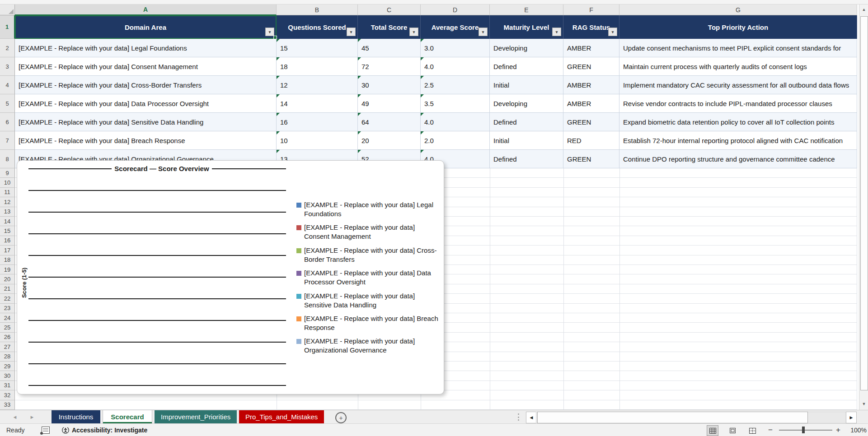  I want to click on zoom-out-icon: −, so click(770, 430).